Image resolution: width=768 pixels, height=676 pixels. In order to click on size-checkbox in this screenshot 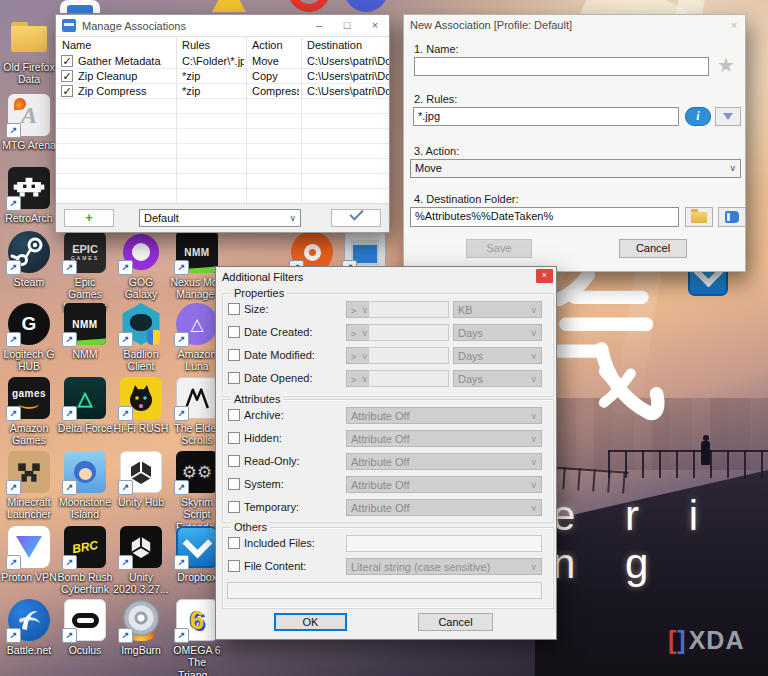, I will do `click(234, 309)`.